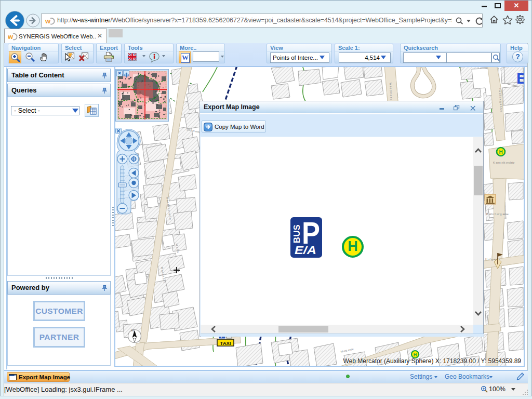 The height and width of the screenshot is (399, 532). What do you see at coordinates (225, 343) in the screenshot?
I see `svg-text: TAXI` at bounding box center [225, 343].